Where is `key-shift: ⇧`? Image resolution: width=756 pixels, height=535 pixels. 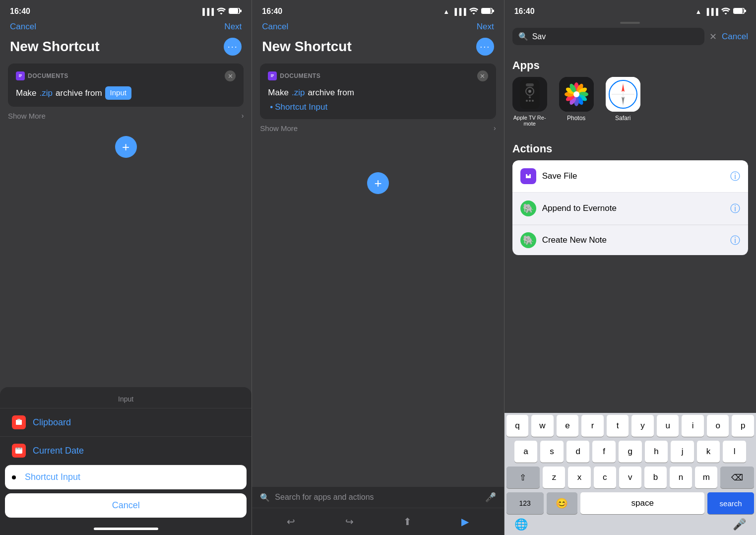 key-shift: ⇧ is located at coordinates (523, 477).